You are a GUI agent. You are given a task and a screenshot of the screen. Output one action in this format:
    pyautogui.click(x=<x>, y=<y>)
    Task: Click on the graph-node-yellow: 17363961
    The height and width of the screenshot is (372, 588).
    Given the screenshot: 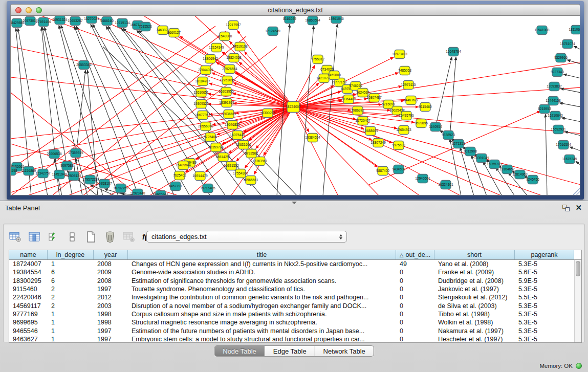 What is the action you would take?
    pyautogui.click(x=260, y=162)
    